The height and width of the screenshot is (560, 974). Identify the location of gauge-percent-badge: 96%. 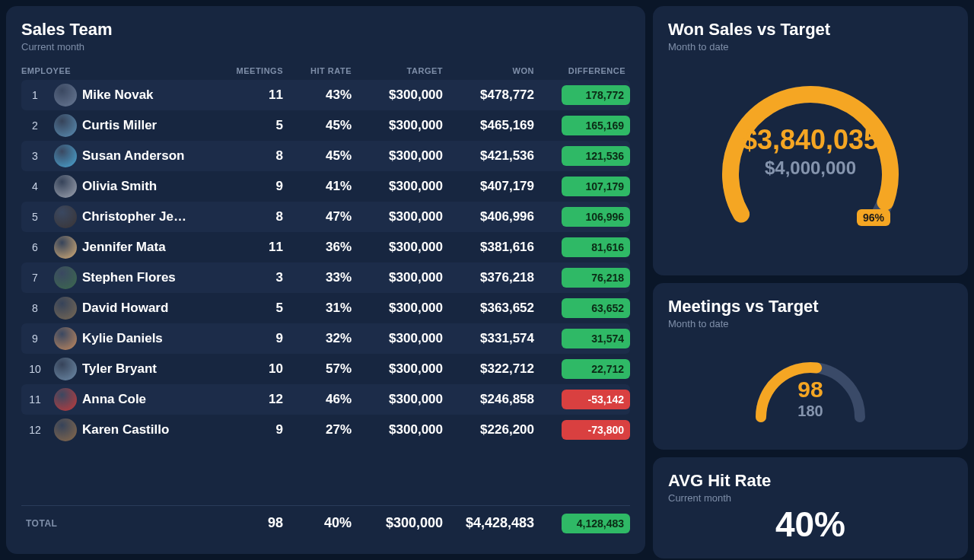
(874, 218).